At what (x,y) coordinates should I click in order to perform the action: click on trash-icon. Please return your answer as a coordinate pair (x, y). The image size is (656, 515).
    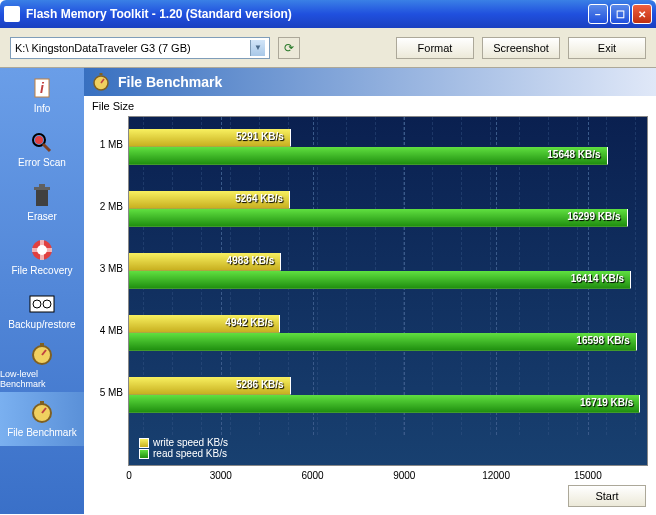
    Looking at the image, I should click on (42, 196).